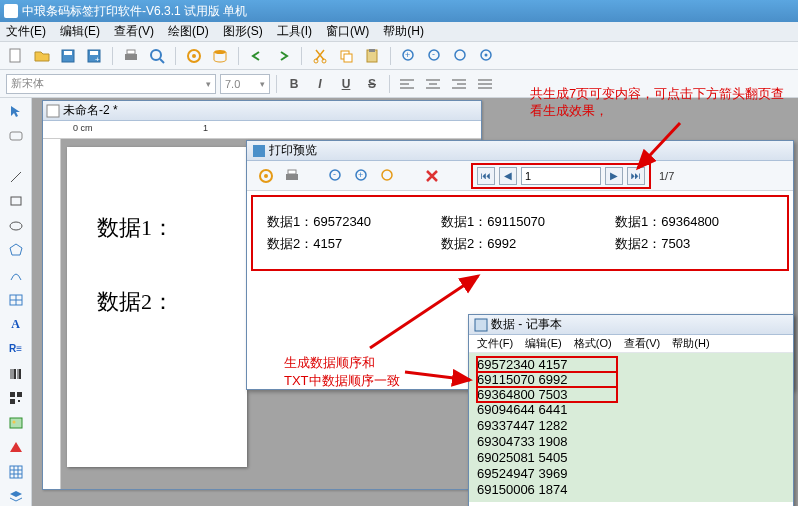 The height and width of the screenshot is (506, 798). I want to click on grid-tool-icon, so click(16, 472).